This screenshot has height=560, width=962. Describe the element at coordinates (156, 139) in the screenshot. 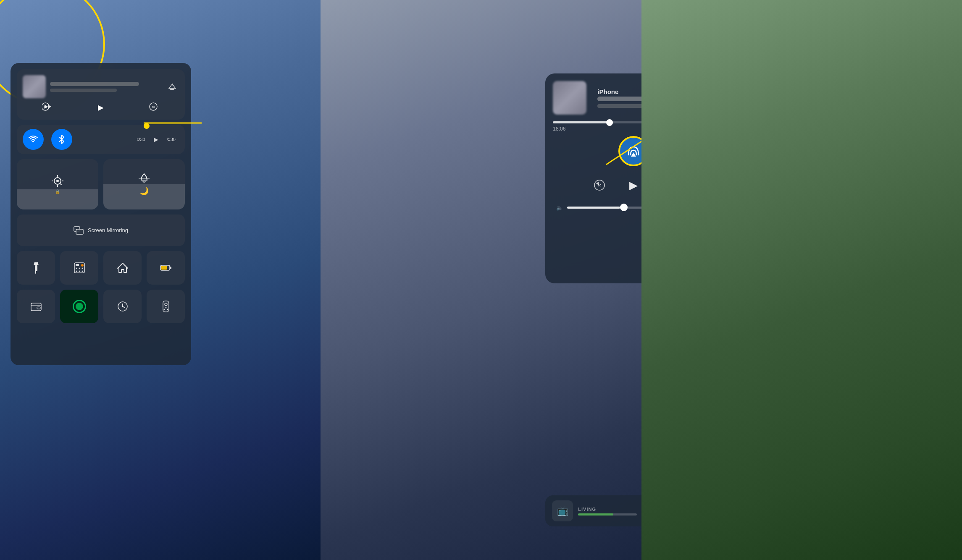

I see `play-small: ▶` at that location.